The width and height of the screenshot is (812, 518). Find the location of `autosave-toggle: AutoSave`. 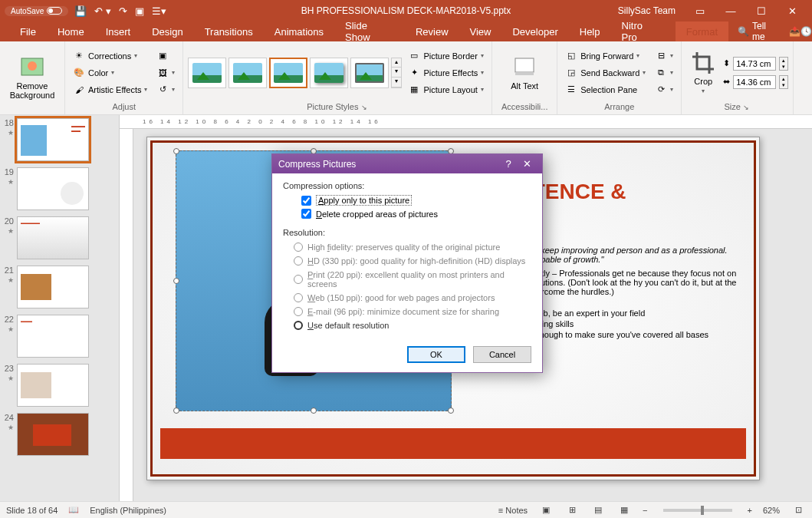

autosave-toggle: AutoSave is located at coordinates (37, 11).